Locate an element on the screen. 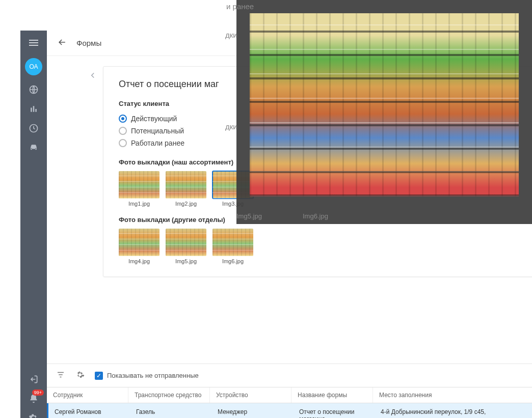 Image resolution: width=532 pixels, height=418 pixels. col-vehicle: Транспортное средство is located at coordinates (169, 395).